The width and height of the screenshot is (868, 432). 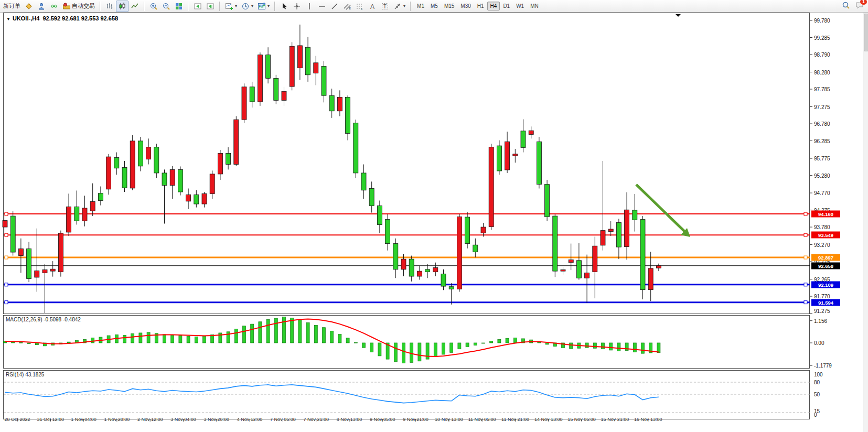 What do you see at coordinates (820, 321) in the screenshot?
I see `macd-tick-label: 1.156` at bounding box center [820, 321].